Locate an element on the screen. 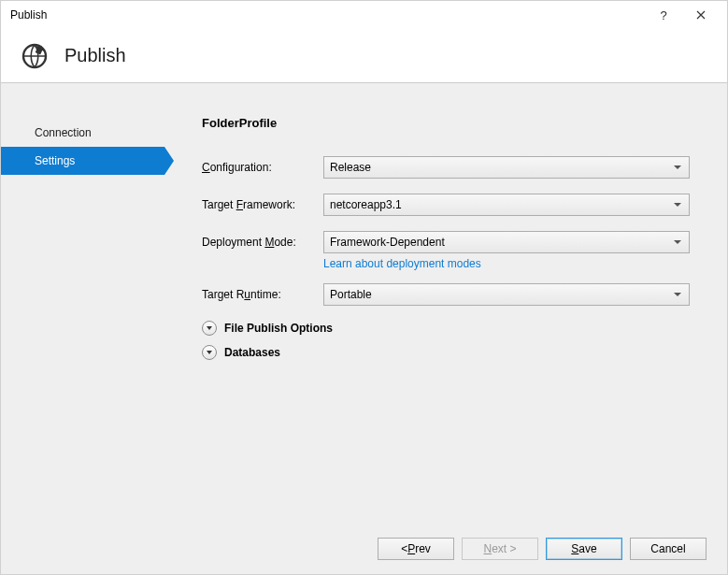  sidebar-item-connection: Connection is located at coordinates (82, 133).